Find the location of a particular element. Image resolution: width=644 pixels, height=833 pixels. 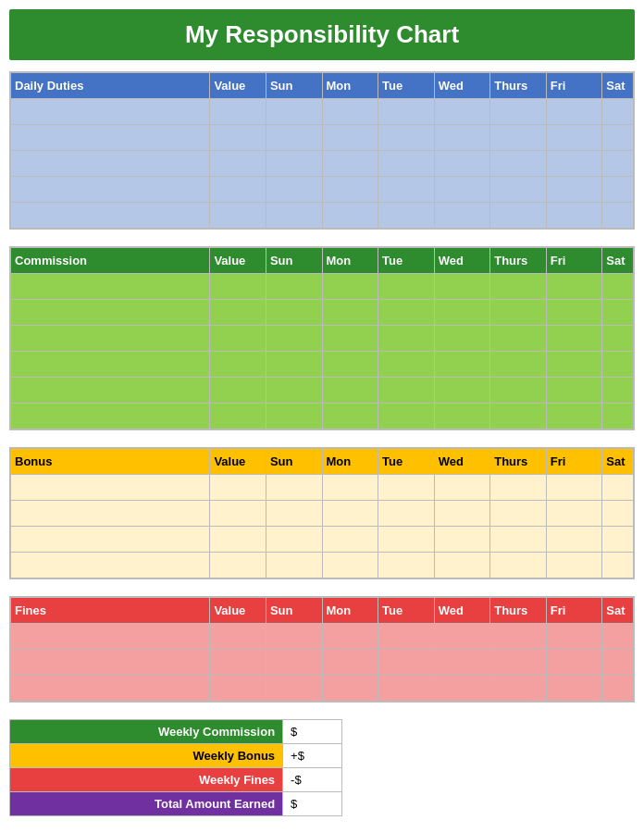

commission-mon-header: Mon is located at coordinates (350, 261).